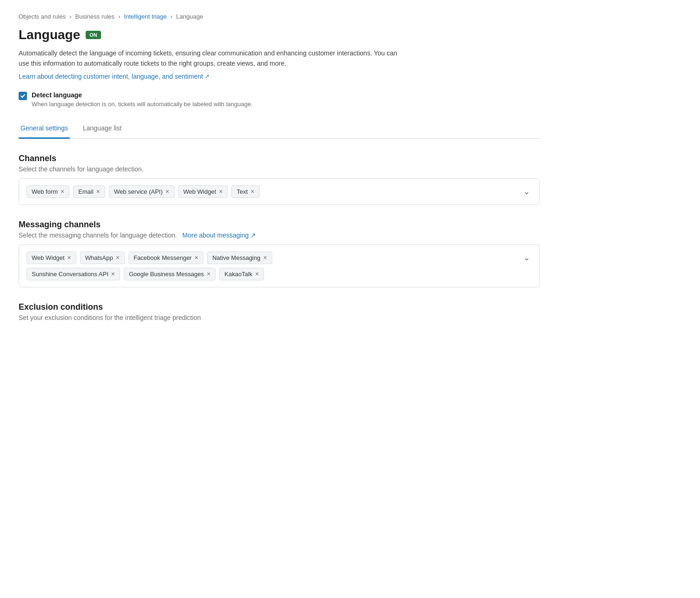 The image size is (700, 598). Describe the element at coordinates (62, 191) in the screenshot. I see `tag-web-form-remove: ×` at that location.